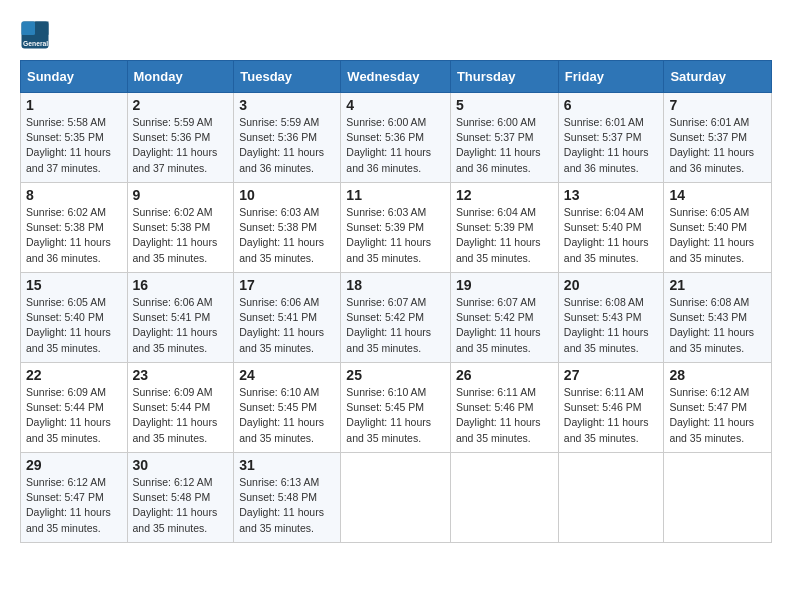 The width and height of the screenshot is (792, 612). Describe the element at coordinates (74, 105) in the screenshot. I see `day-number: 1` at that location.